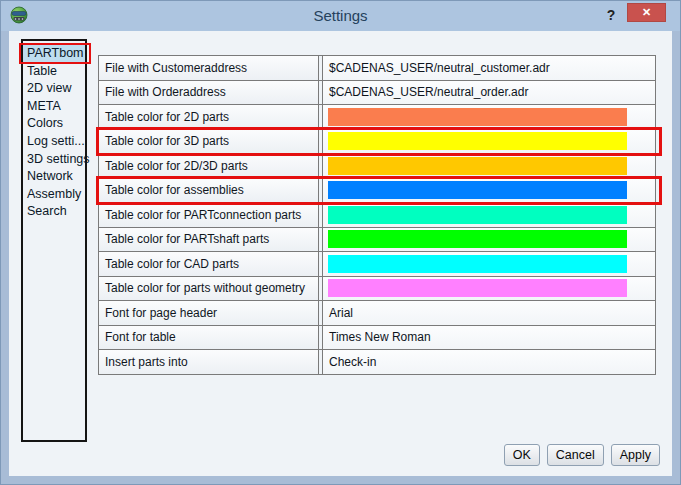 Image resolution: width=681 pixels, height=485 pixels. What do you see at coordinates (208, 313) in the screenshot?
I see `setting-label: Font for page header` at bounding box center [208, 313].